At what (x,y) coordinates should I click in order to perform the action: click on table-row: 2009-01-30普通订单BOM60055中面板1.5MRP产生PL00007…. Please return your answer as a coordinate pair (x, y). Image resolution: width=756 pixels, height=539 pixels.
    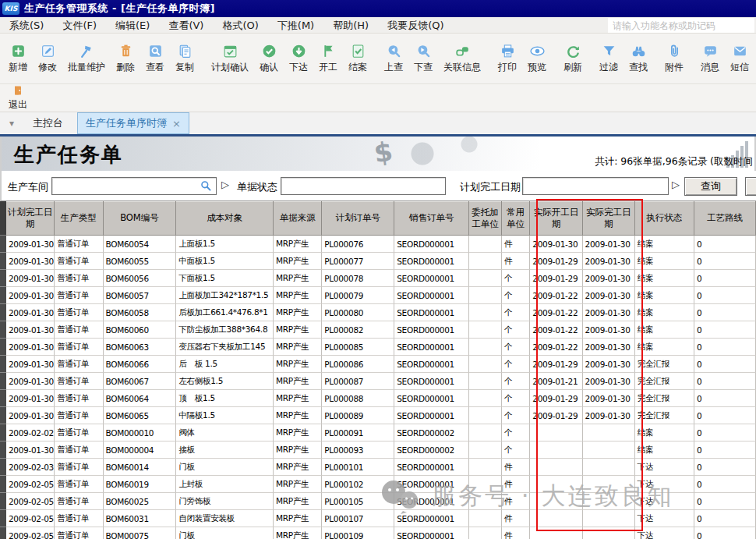
    Looking at the image, I should click on (378, 261).